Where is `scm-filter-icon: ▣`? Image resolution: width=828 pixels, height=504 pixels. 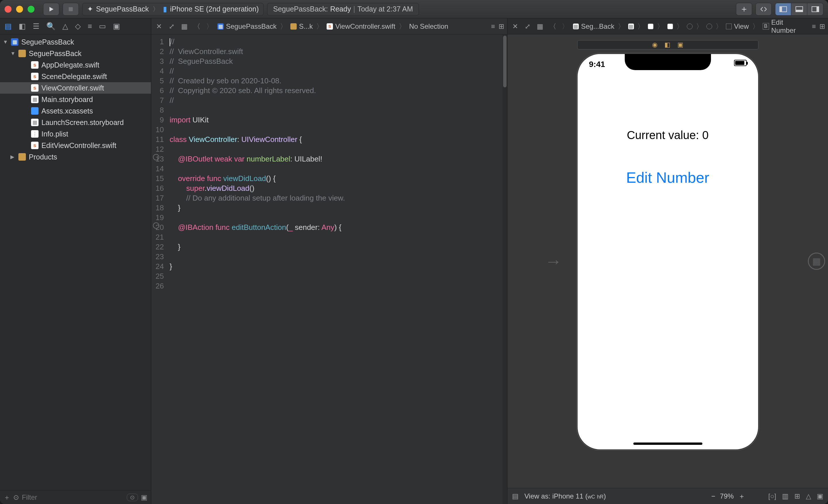
scm-filter-icon: ▣ is located at coordinates (144, 497).